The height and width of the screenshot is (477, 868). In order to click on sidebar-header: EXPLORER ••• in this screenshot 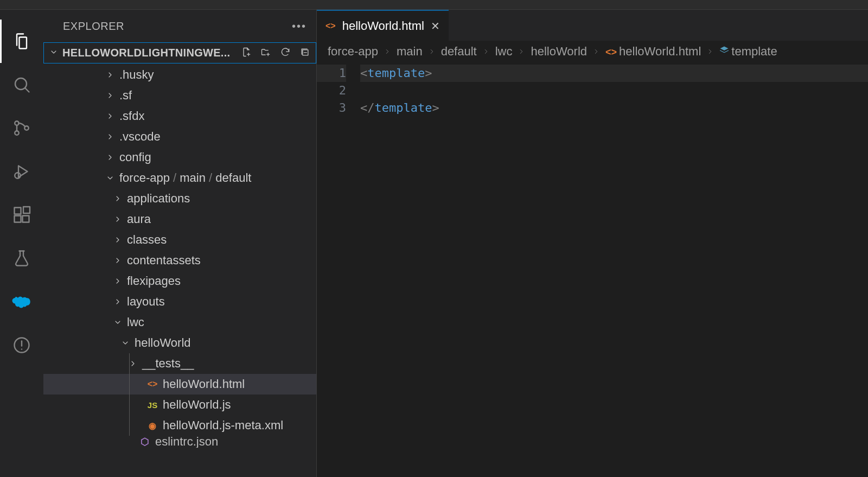, I will do `click(180, 26)`.